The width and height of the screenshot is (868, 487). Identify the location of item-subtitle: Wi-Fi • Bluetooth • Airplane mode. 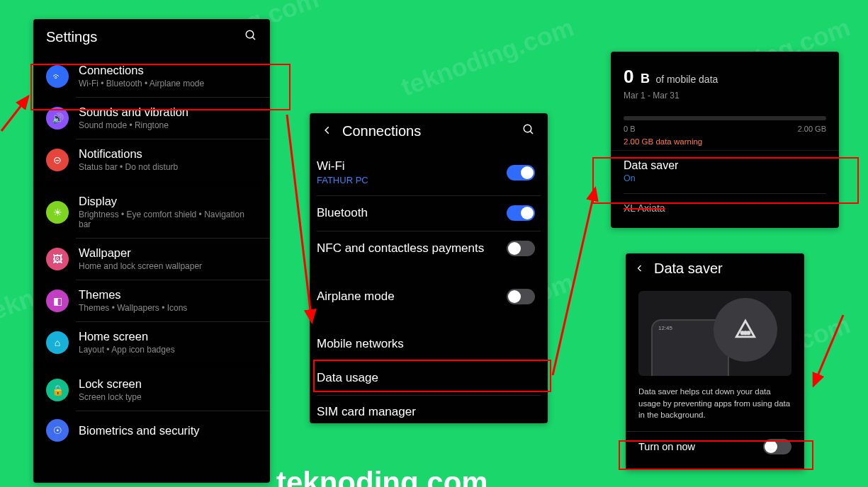
(168, 84).